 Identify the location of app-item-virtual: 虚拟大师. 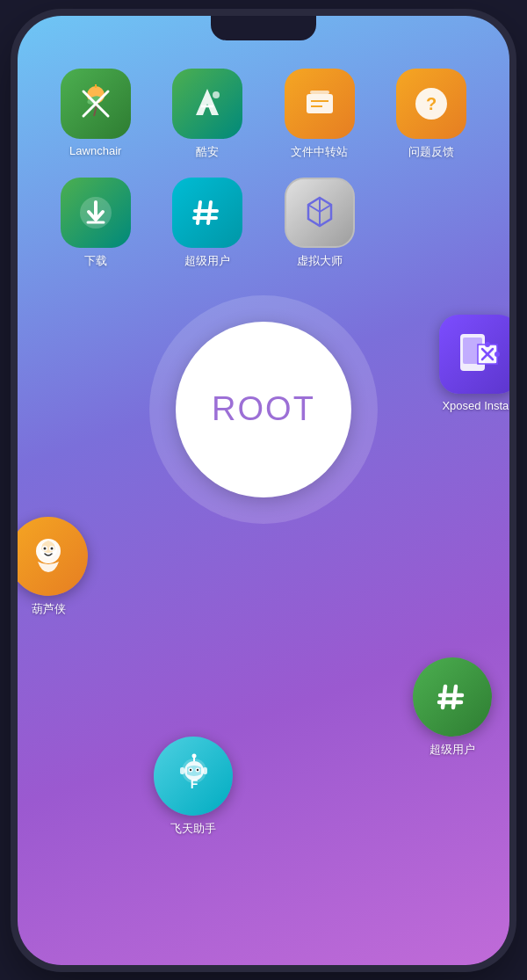
(320, 223).